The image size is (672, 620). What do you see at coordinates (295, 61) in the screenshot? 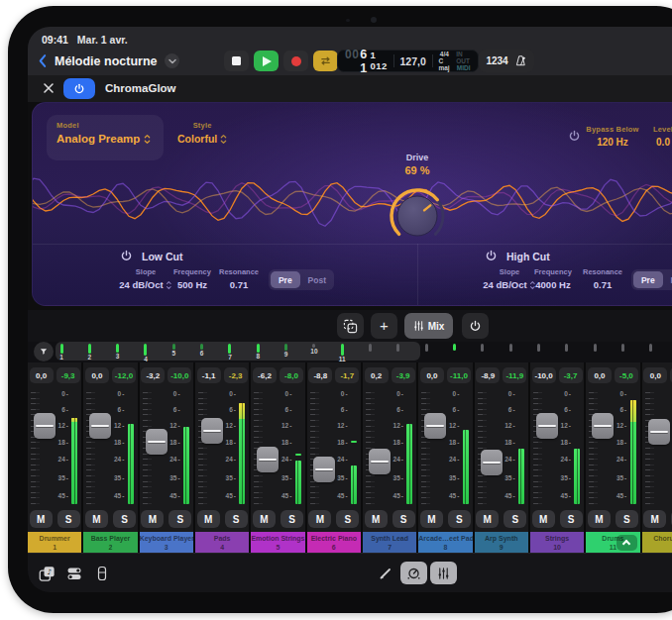
I see `record-button` at bounding box center [295, 61].